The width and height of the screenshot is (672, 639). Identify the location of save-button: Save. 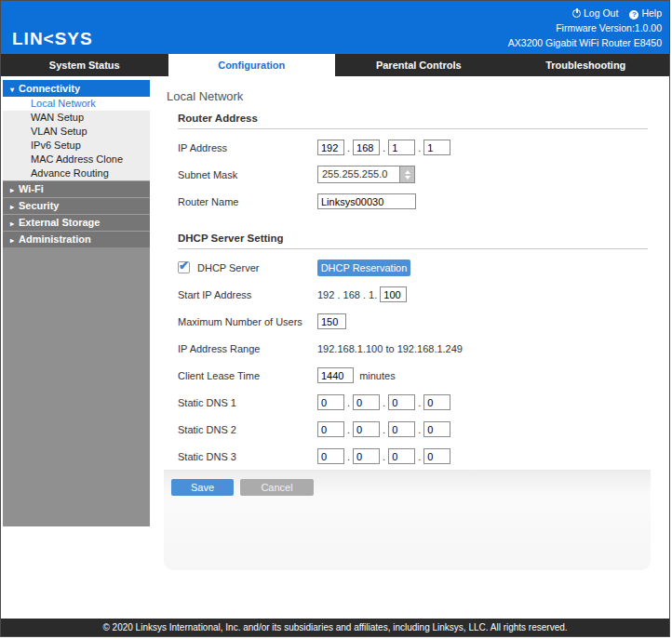
(203, 487).